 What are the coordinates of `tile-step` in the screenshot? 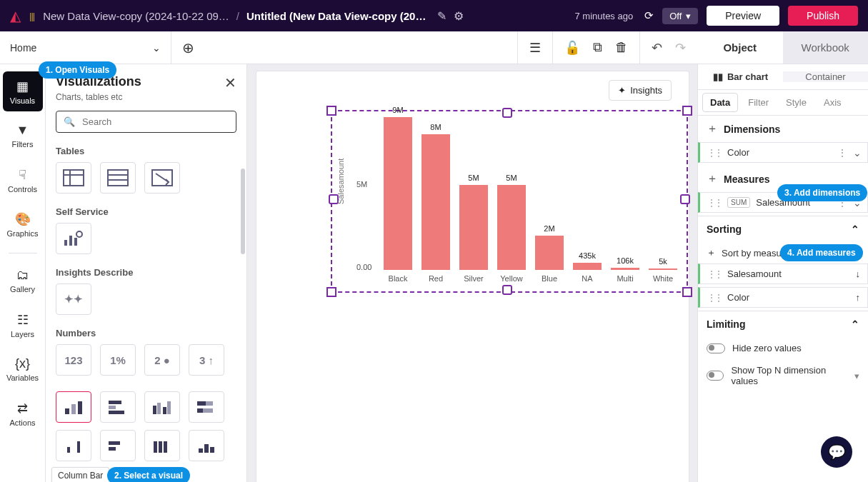 It's located at (206, 446).